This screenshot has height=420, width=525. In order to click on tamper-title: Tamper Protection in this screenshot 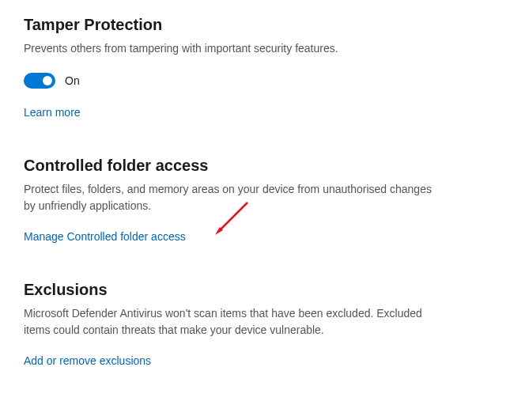, I will do `click(262, 25)`.